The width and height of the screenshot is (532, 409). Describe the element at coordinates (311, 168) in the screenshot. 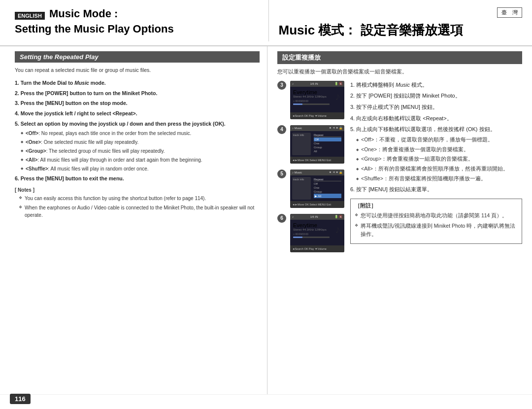

I see `screenshots-column: 3 ♪ 1/6 IN 🔋🔇 Everyti` at that location.